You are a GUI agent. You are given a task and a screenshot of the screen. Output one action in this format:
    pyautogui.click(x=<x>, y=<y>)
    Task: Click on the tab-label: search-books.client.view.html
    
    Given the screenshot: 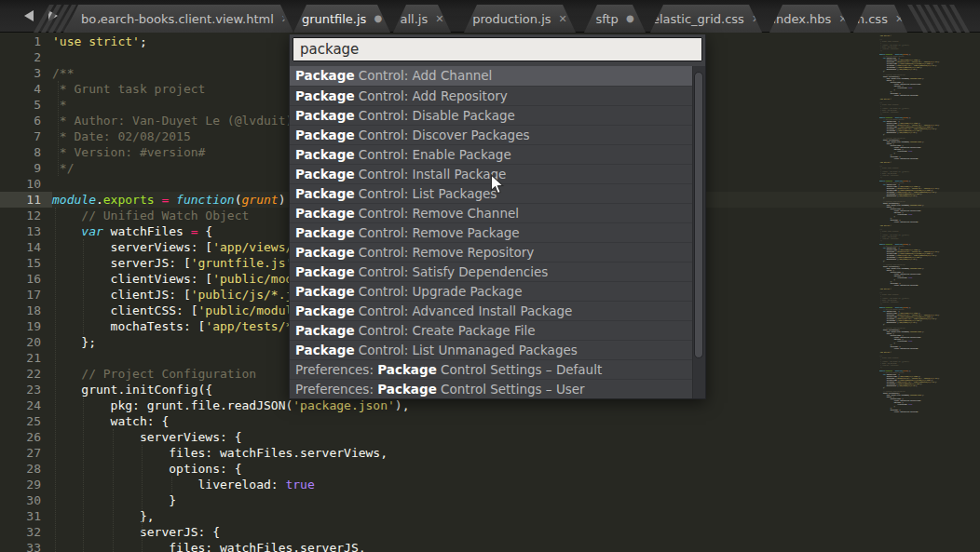 What is the action you would take?
    pyautogui.click(x=184, y=19)
    